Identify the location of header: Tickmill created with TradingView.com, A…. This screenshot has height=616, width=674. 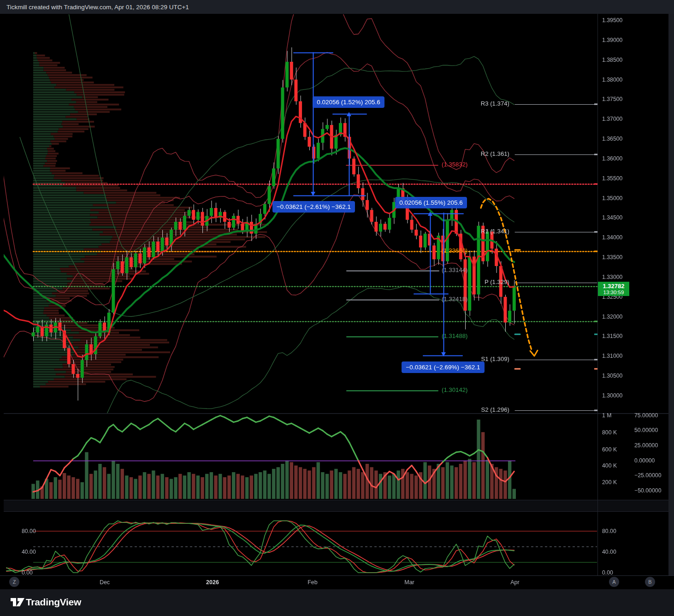
(337, 7).